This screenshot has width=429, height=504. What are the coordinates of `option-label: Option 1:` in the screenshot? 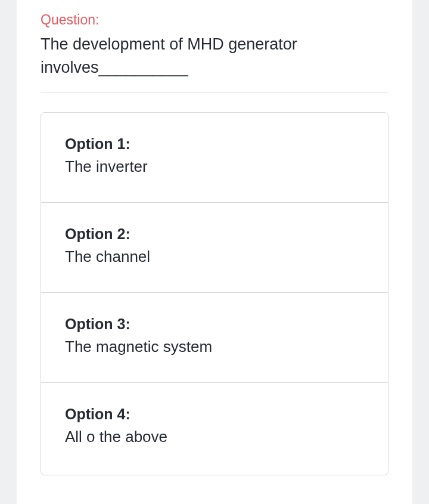 It's located at (214, 144).